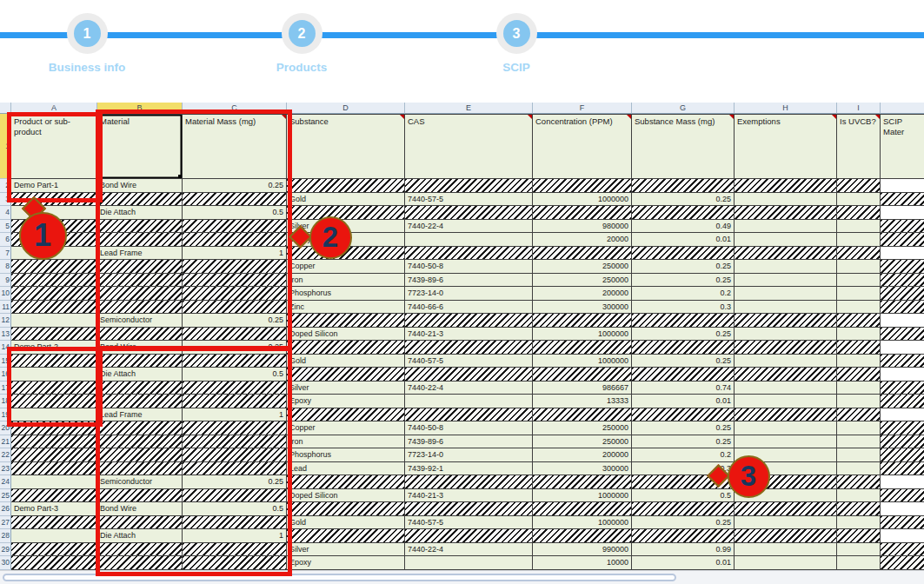 This screenshot has width=924, height=584. I want to click on cell-F16, so click(582, 375).